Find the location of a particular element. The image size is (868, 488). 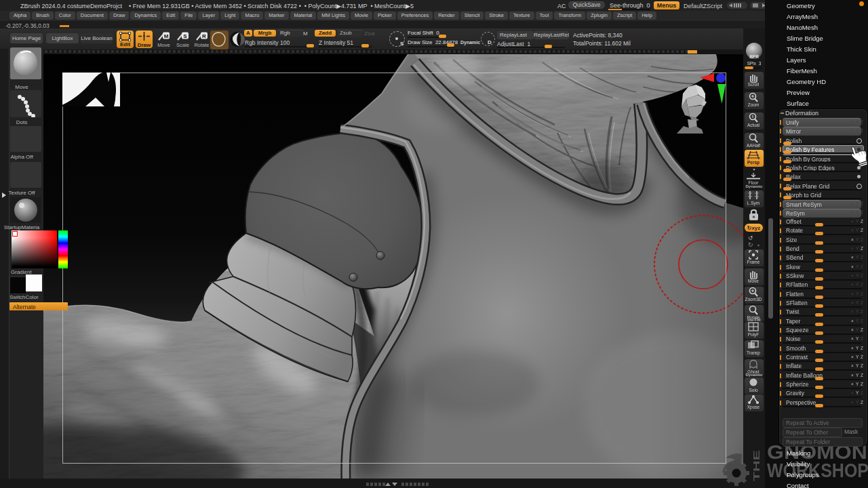

svg-text: Edit is located at coordinates (125, 45).